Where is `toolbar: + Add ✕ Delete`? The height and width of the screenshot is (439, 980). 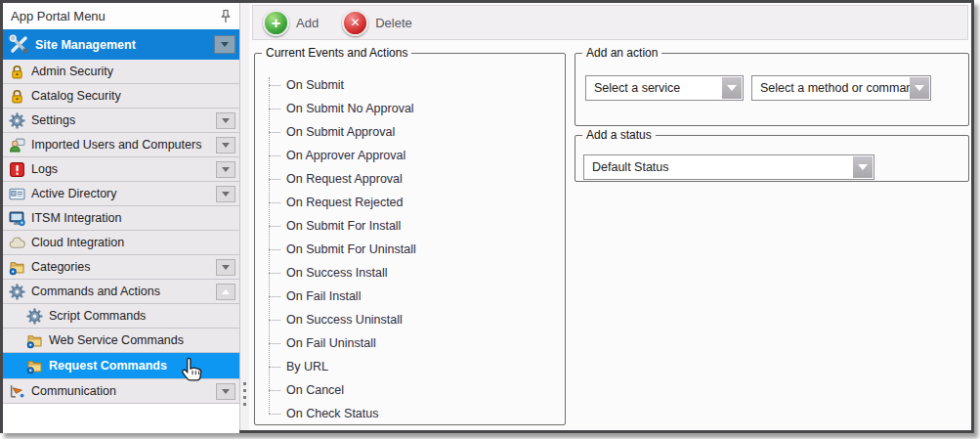
toolbar: + Add ✕ Delete is located at coordinates (610, 22).